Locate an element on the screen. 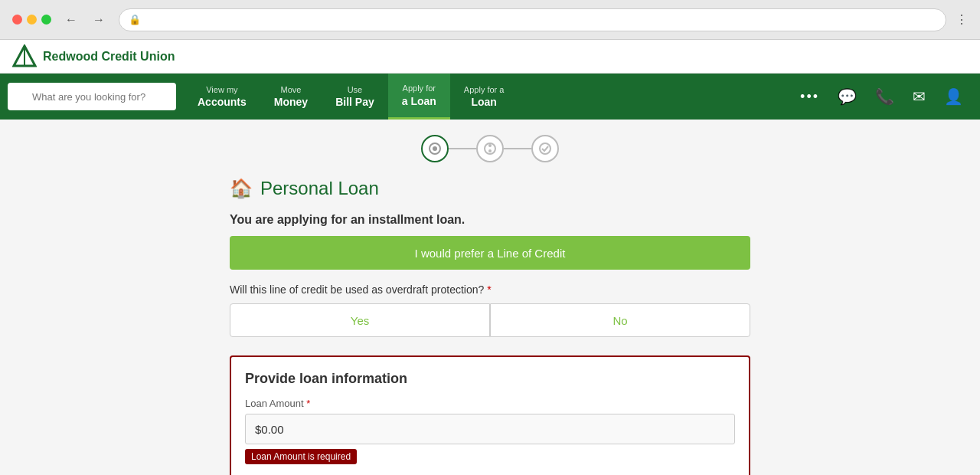 Image resolution: width=980 pixels, height=475 pixels. nav-label-bottom-money: Money is located at coordinates (291, 102).